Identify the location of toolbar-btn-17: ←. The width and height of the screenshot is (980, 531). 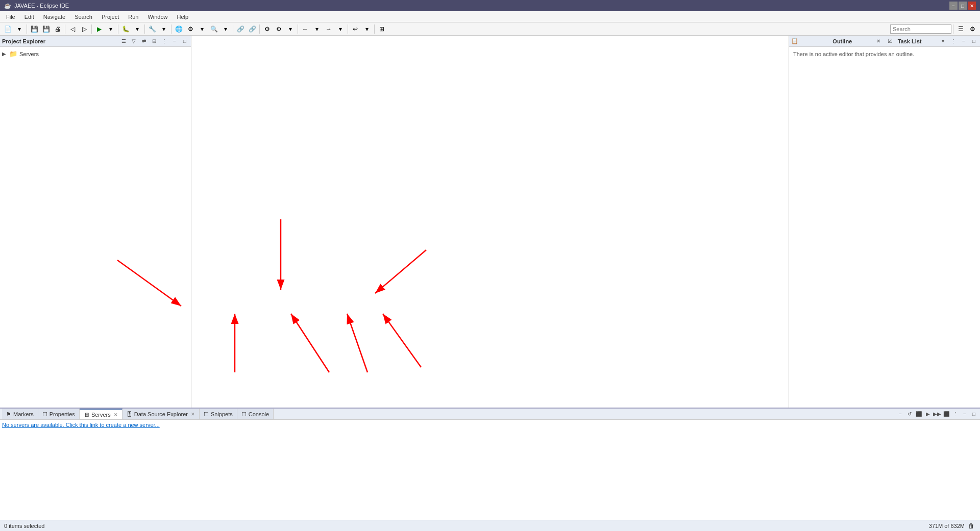
(305, 29).